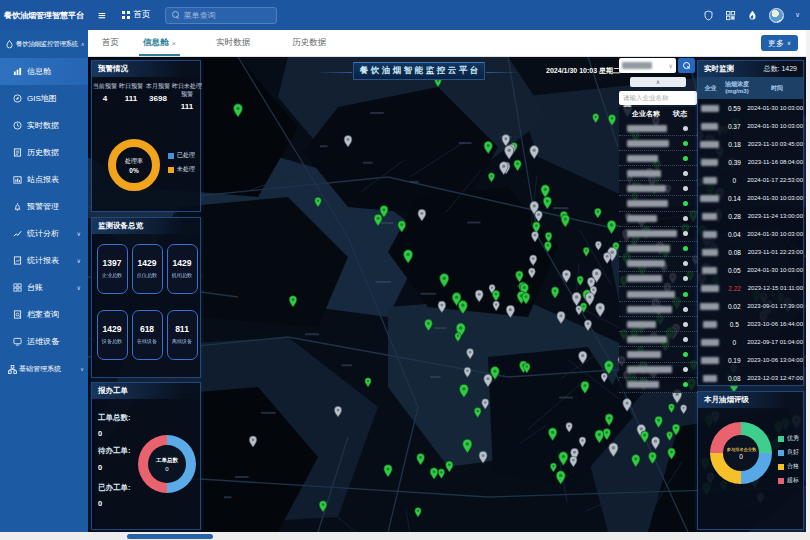 This screenshot has height=540, width=810. I want to click on sidebar-item-9: 档案查询, so click(44, 314).